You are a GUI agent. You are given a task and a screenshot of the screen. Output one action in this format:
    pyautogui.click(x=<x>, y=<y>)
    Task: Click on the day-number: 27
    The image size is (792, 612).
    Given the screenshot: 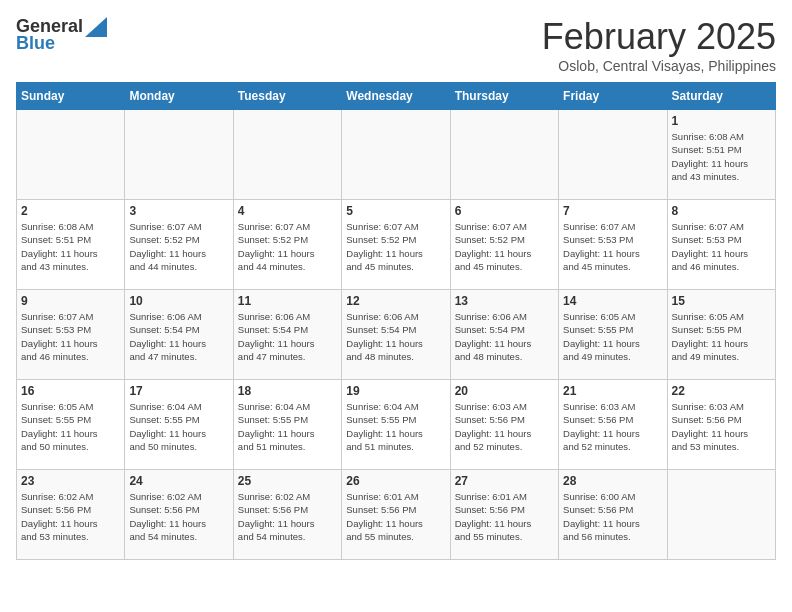 What is the action you would take?
    pyautogui.click(x=504, y=481)
    